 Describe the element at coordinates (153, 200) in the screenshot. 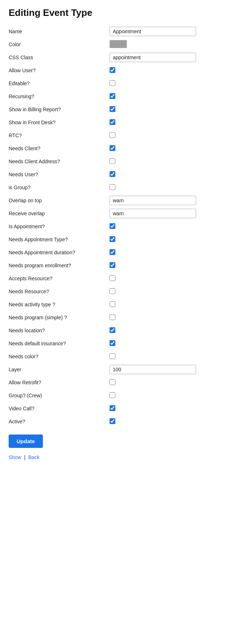

I see `overlap-on-top-input` at that location.